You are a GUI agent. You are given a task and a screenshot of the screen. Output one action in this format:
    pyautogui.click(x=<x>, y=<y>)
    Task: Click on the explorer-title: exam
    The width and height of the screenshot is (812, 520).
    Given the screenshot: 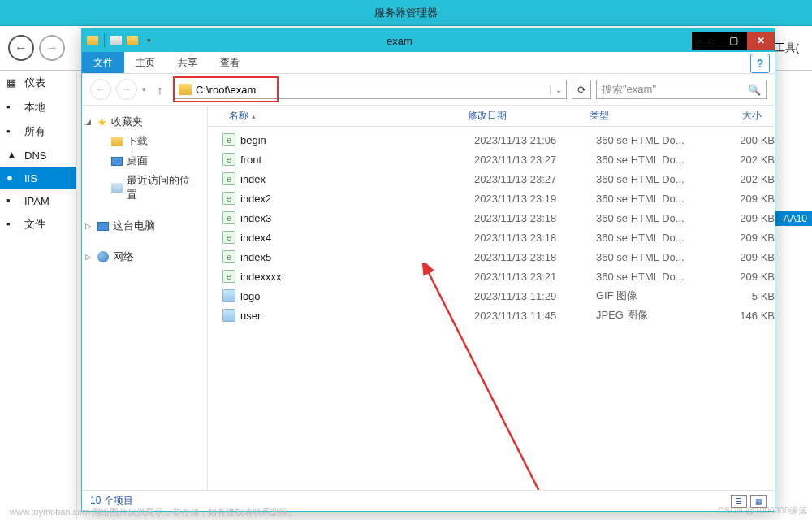 What is the action you would take?
    pyautogui.click(x=400, y=41)
    